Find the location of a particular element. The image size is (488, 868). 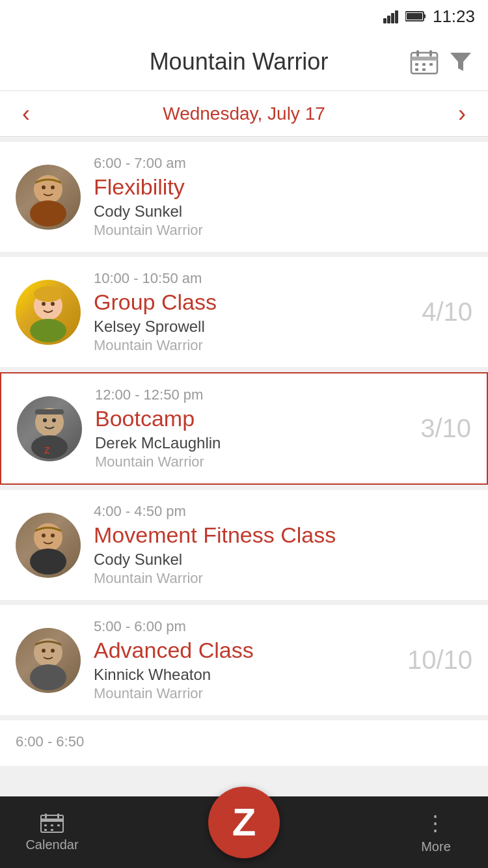

battery-icon is located at coordinates (416, 16).